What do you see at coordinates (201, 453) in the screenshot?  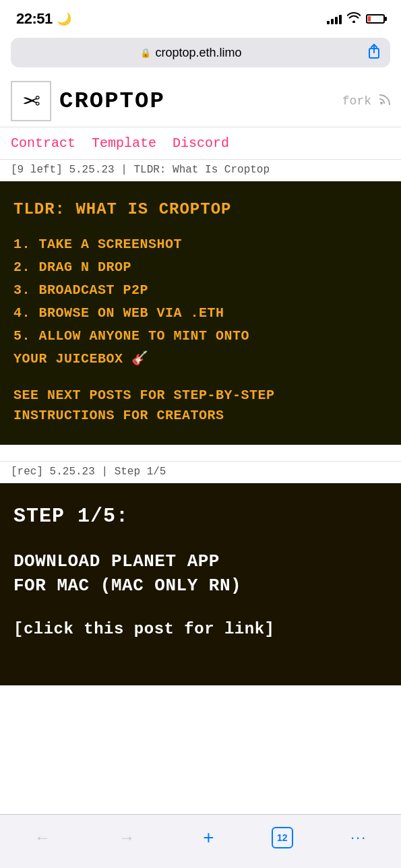 I see `card-spacer` at bounding box center [201, 453].